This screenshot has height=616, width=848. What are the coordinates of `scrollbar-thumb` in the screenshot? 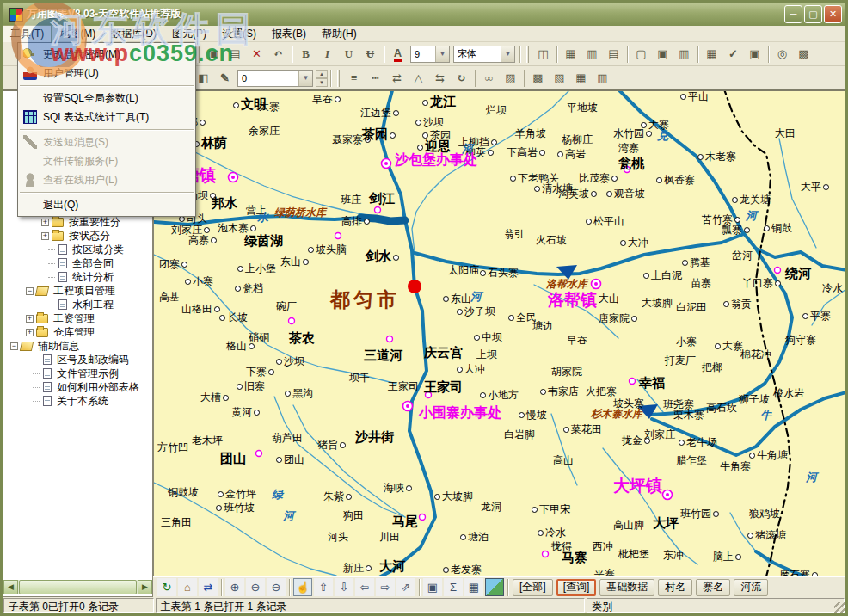 It's located at (77, 587).